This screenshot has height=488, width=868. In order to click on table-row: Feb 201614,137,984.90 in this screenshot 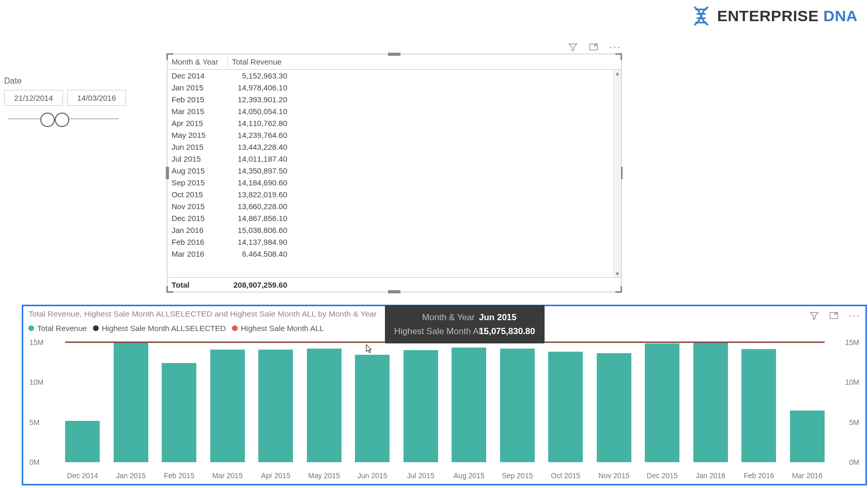, I will do `click(394, 242)`.